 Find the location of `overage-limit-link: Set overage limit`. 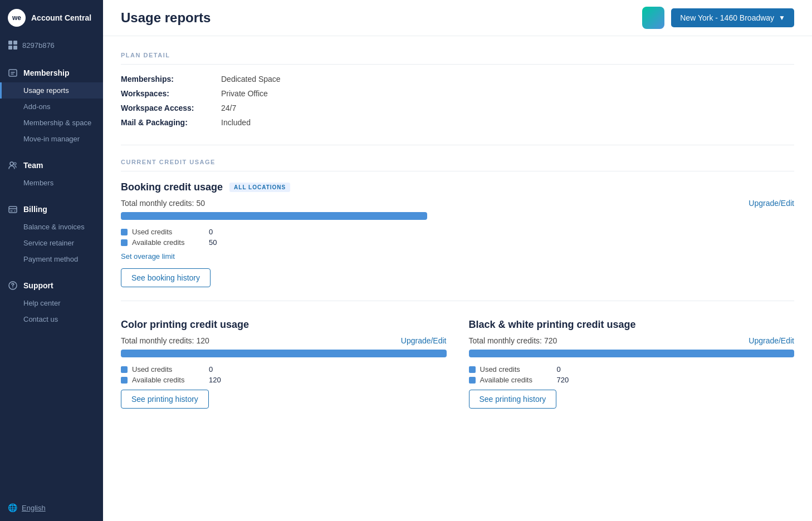

overage-limit-link: Set overage limit is located at coordinates (458, 256).